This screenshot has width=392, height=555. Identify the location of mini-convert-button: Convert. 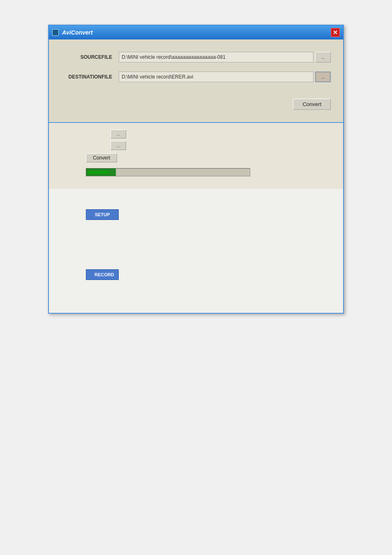
(101, 158).